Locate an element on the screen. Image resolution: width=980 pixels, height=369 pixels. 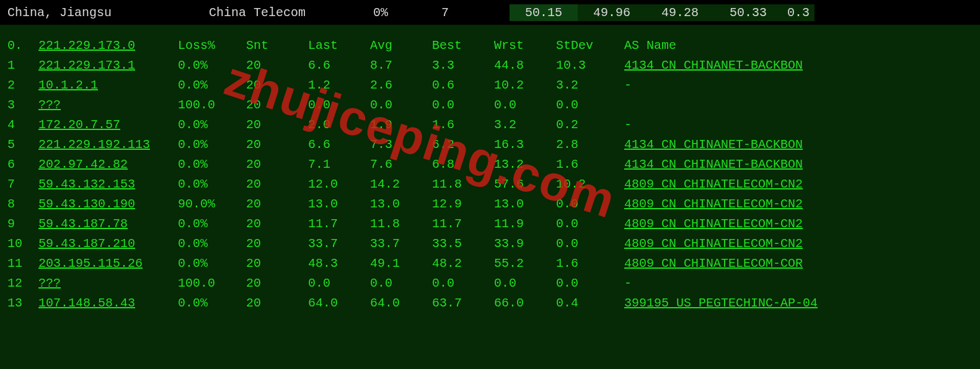
hop-number: 6 is located at coordinates (23, 165).